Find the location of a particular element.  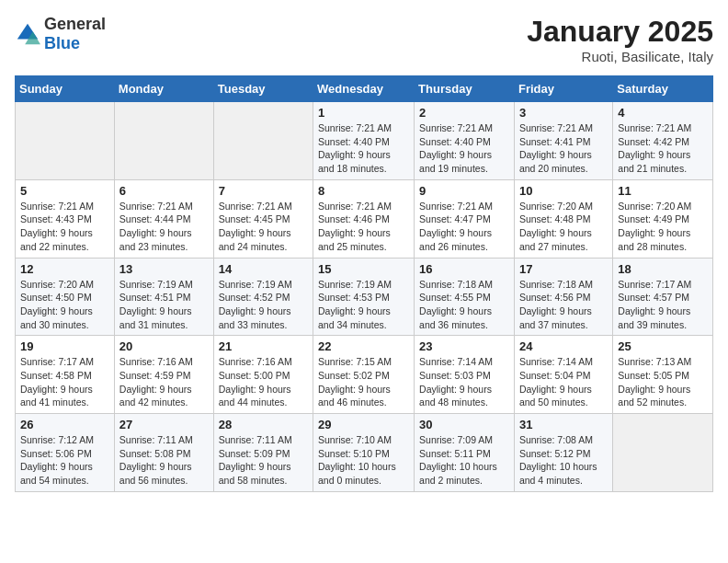

location-title: Ruoti, Basilicate, Italy is located at coordinates (620, 57).